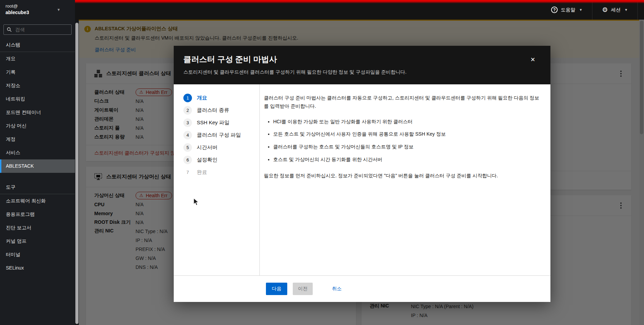 The height and width of the screenshot is (325, 644). Describe the element at coordinates (37, 214) in the screenshot. I see `sidebar-item-applications: 응용프로그램` at that location.